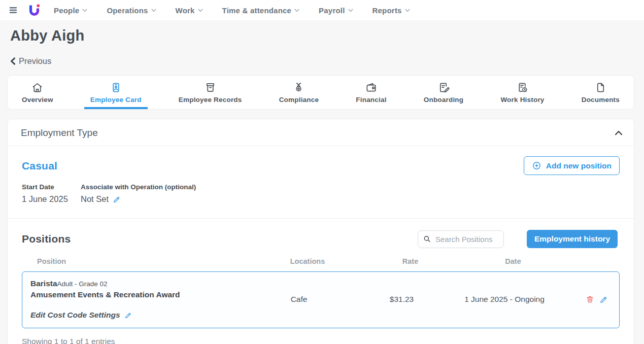 The width and height of the screenshot is (644, 344). Describe the element at coordinates (387, 10) in the screenshot. I see `nav-item-label: Reports` at that location.